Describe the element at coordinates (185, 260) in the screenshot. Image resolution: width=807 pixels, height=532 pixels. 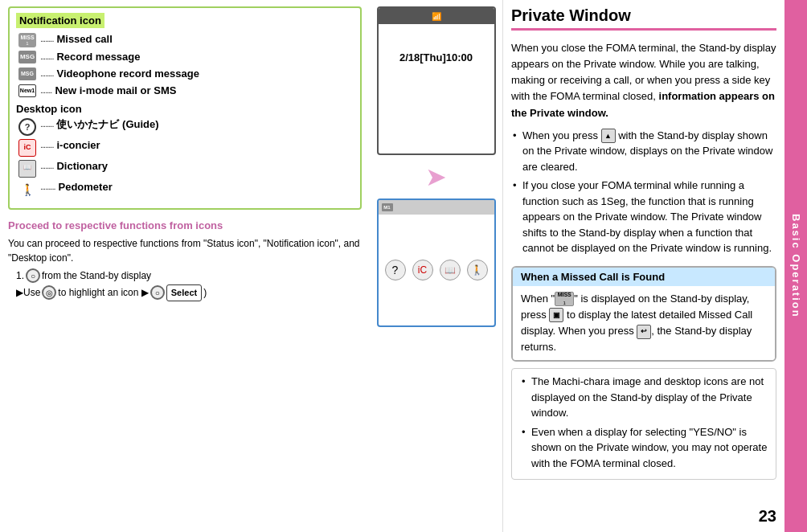
I see `proceed-section: Proceed to respective functions from ico…` at that location.